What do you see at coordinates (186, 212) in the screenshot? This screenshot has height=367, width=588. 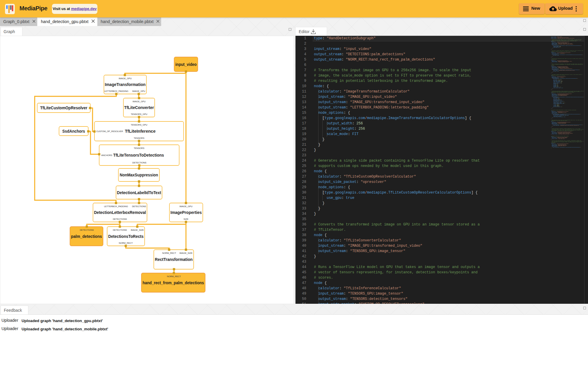 I see `svg-text: ImageProperties` at bounding box center [186, 212].